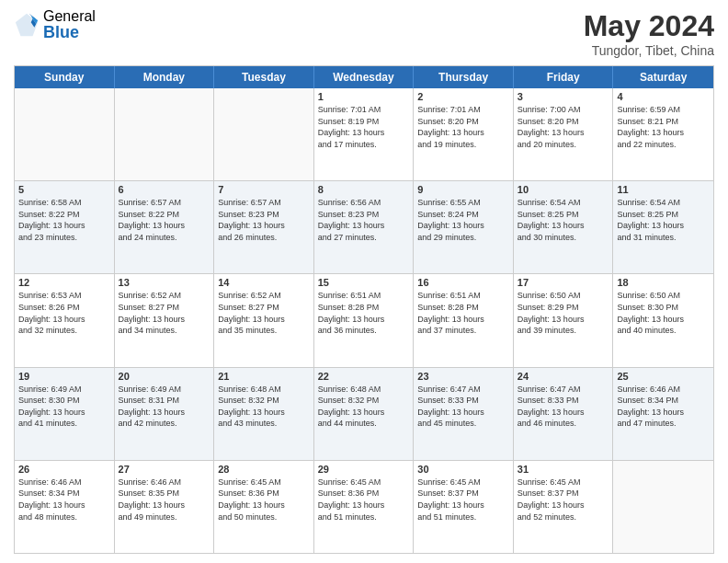 The width and height of the screenshot is (728, 563). Describe the element at coordinates (64, 414) in the screenshot. I see `day-19: 19Sunrise: 6:49 AM Sunset: 8:30 PM Dayli…` at that location.